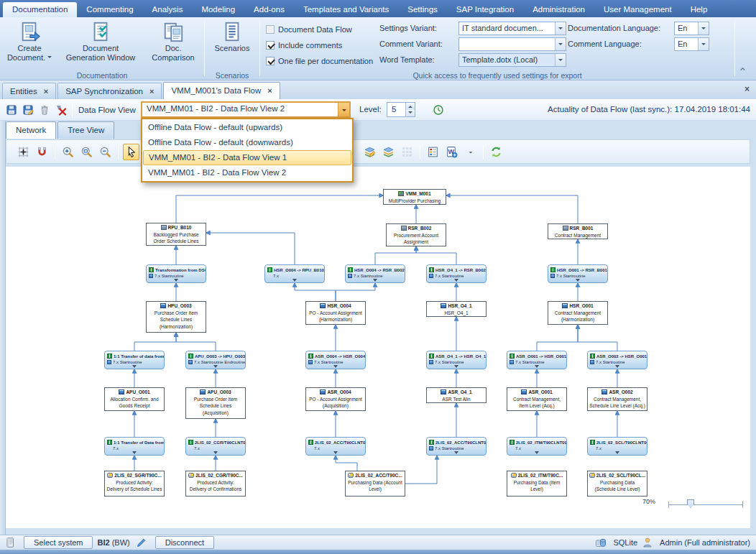 This screenshot has height=554, width=756. Describe the element at coordinates (416, 235) in the screenshot. I see `diagram-entity-node: RSR_B002Procurement AccountAssignment` at that location.